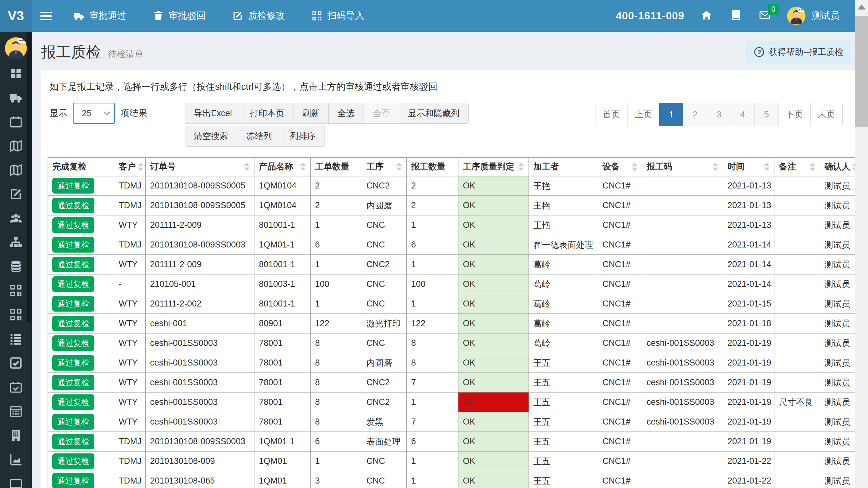 Image resolution: width=868 pixels, height=488 pixels. I want to click on scrollbar-thumb, so click(862, 71).